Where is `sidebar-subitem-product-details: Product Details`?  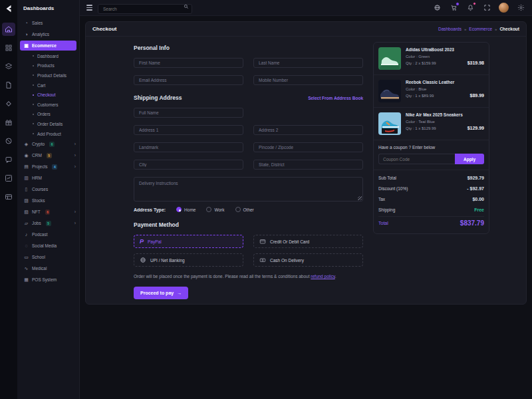
sidebar-subitem-product-details: Product Details is located at coordinates (48, 76).